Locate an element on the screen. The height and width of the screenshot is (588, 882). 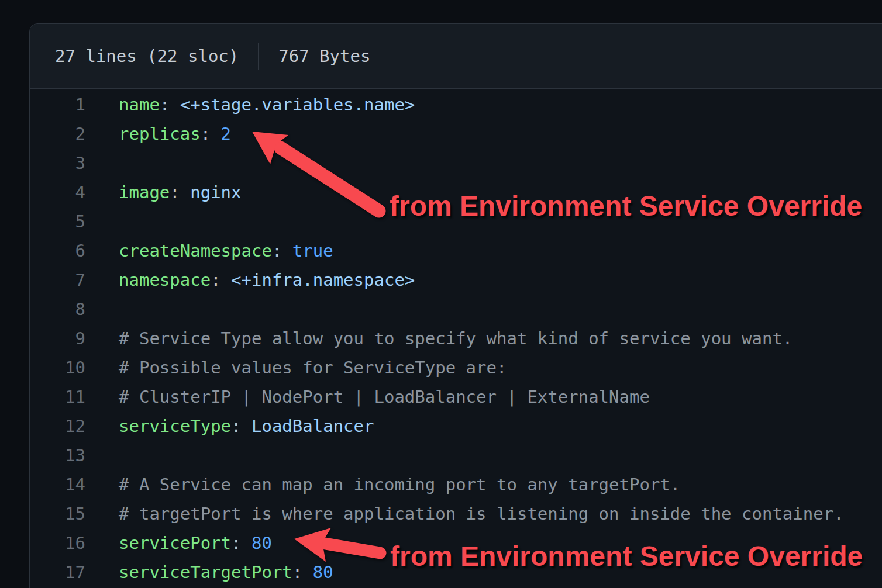
code-text: name: <+stage.variables.name> is located at coordinates (267, 105).